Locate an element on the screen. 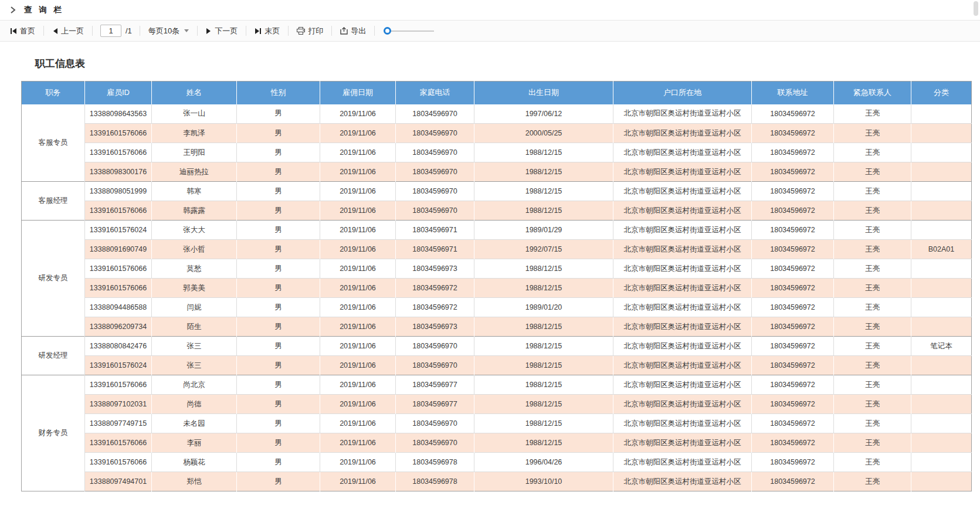 The width and height of the screenshot is (980, 529). next-page-button: 下一页 is located at coordinates (222, 31).